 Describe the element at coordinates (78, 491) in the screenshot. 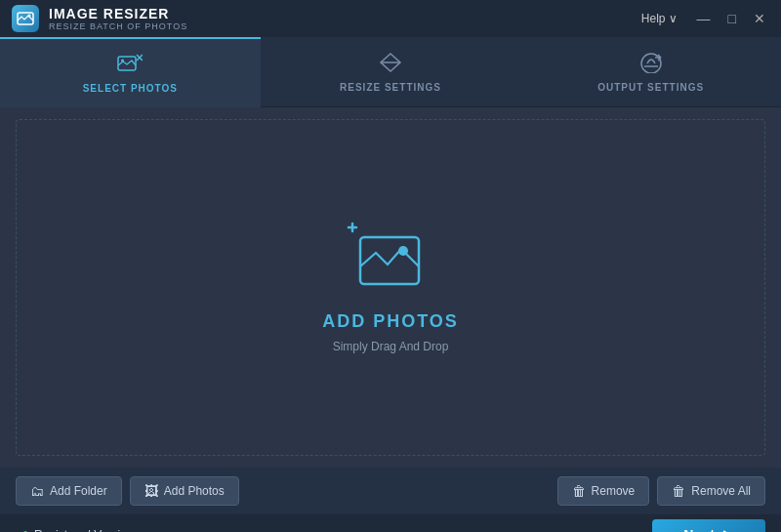

I see `add-folder-label: Add Folder` at that location.